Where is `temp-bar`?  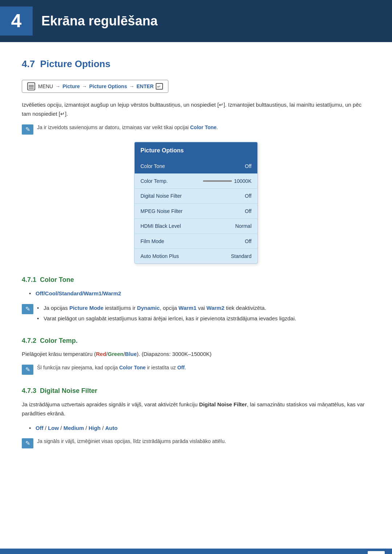 temp-bar is located at coordinates (217, 181).